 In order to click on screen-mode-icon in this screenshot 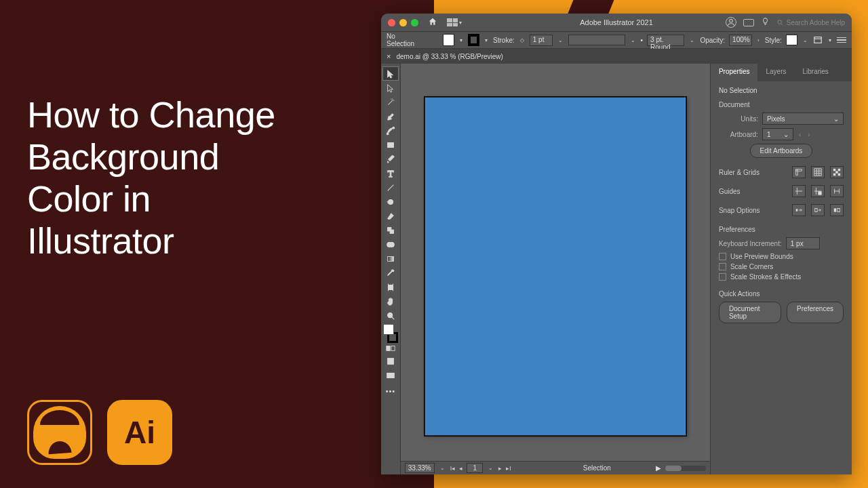, I will do `click(391, 375)`.